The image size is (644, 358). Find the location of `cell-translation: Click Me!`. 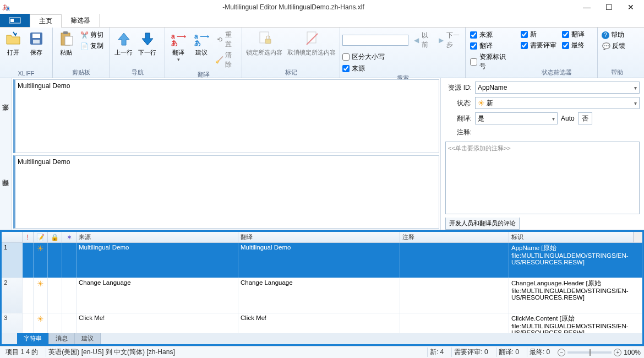

cell-translation: Click Me! is located at coordinates (319, 323).